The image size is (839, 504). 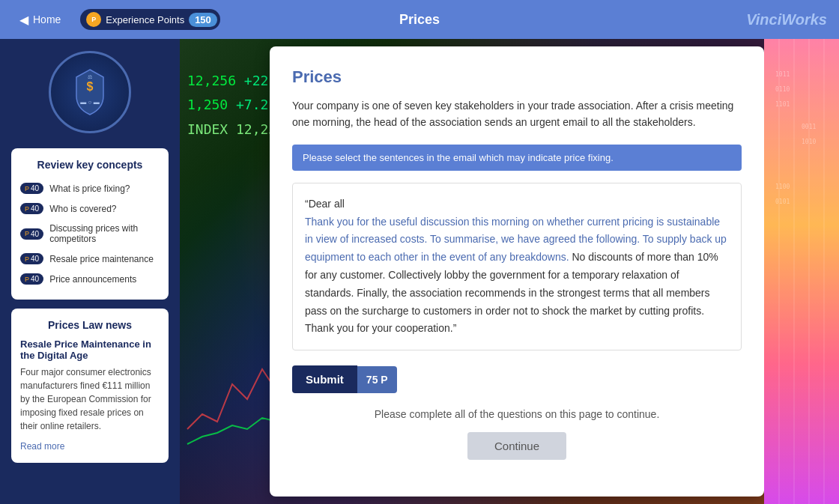 I want to click on concept-badge-3: P 40, so click(x=31, y=234).